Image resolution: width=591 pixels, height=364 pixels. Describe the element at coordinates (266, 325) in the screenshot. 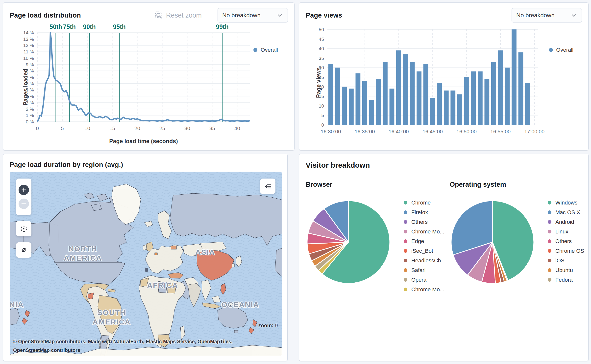

I see `zoom-label: zoom:` at that location.